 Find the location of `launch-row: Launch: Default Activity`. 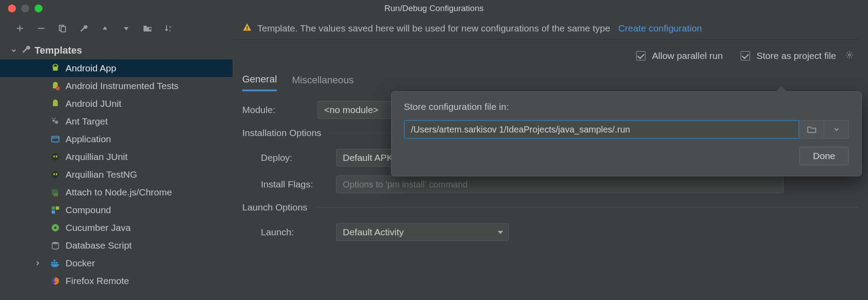

launch-row: Launch: Default Activity is located at coordinates (551, 232).